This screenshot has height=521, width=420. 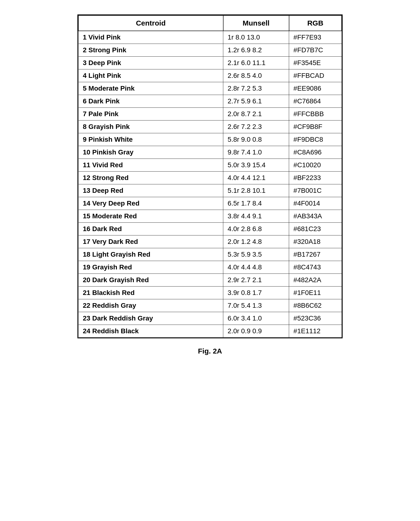 I want to click on munsell-cell: 3.8r 4.4 9.1, so click(x=256, y=216).